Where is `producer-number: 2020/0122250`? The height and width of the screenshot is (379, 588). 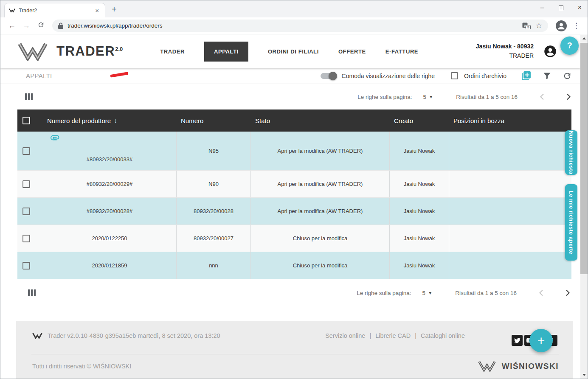
producer-number: 2020/0122250 is located at coordinates (110, 239).